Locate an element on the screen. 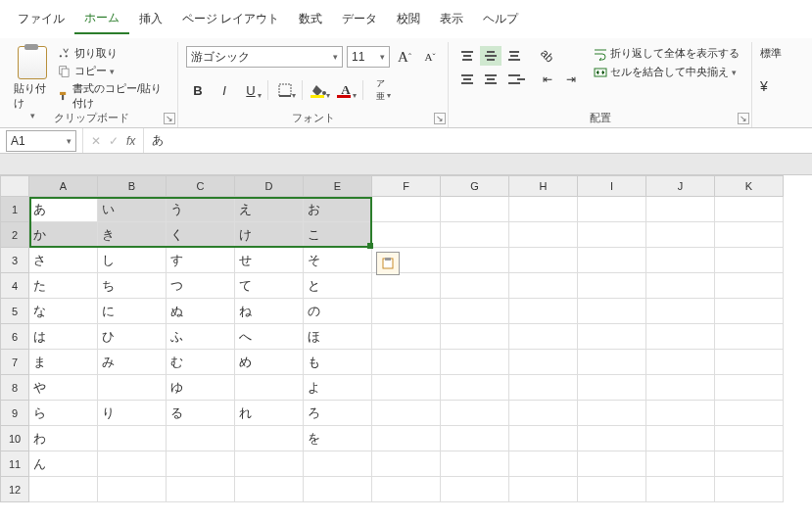 The image size is (812, 522). border-button is located at coordinates (285, 90).